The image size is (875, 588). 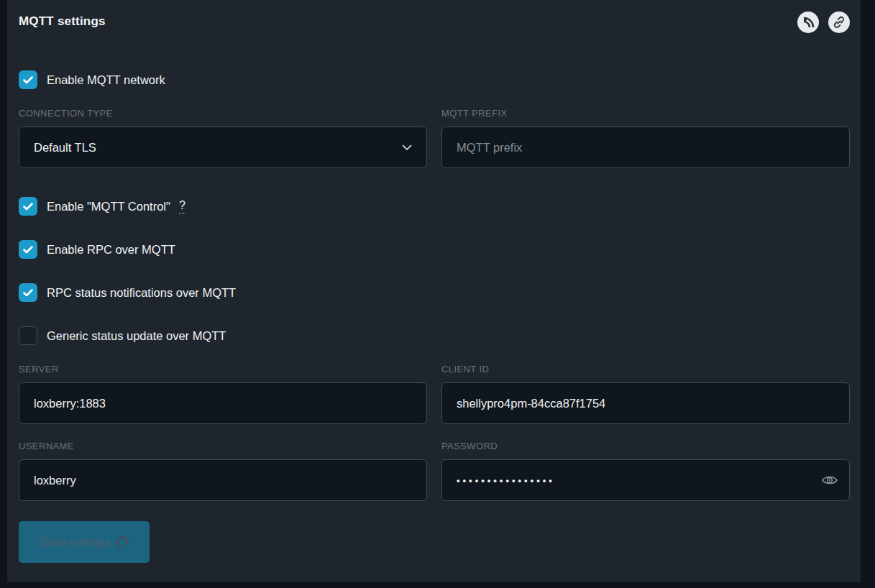 What do you see at coordinates (434, 138) in the screenshot?
I see `row-connection-prefix: CONNECTION TYPE Default TLS MQTT PREFIX` at bounding box center [434, 138].